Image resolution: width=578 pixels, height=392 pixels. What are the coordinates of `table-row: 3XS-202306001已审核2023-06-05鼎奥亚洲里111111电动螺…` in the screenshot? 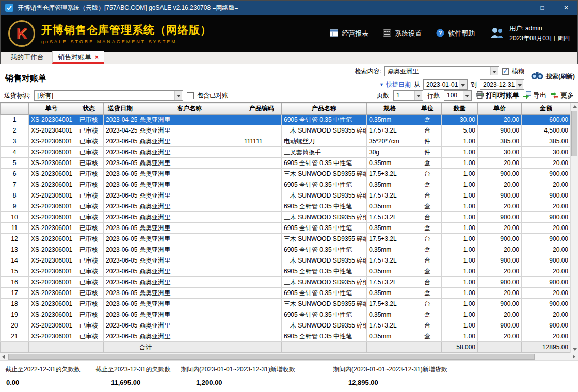 It's located at (286, 141).